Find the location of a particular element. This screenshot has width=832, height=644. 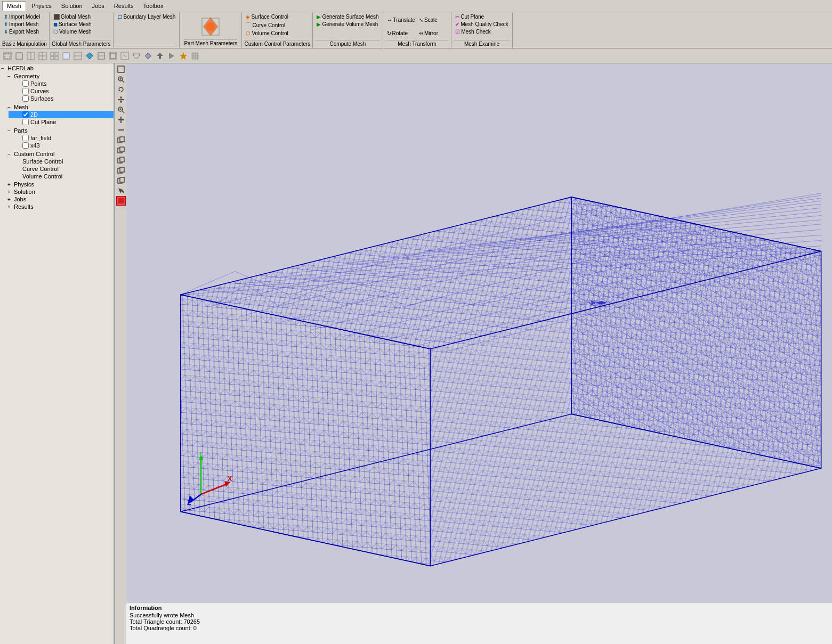

surfaces-checkbox is located at coordinates (26, 99).